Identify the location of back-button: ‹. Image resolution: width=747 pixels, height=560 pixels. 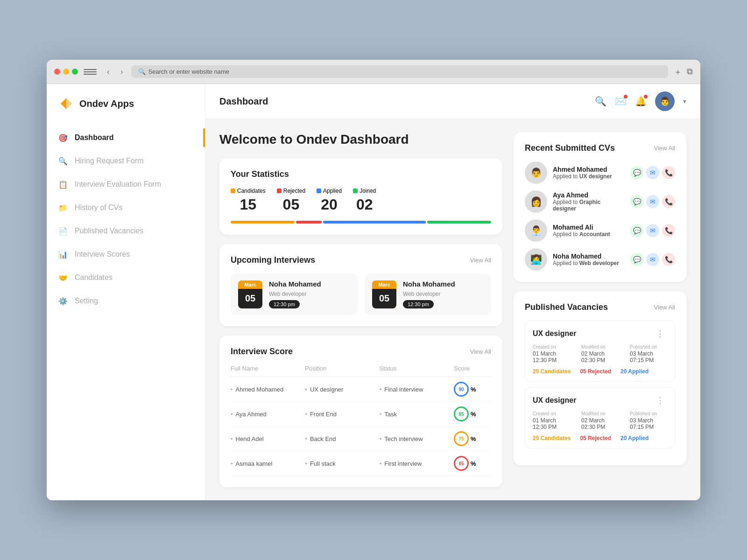
(108, 72).